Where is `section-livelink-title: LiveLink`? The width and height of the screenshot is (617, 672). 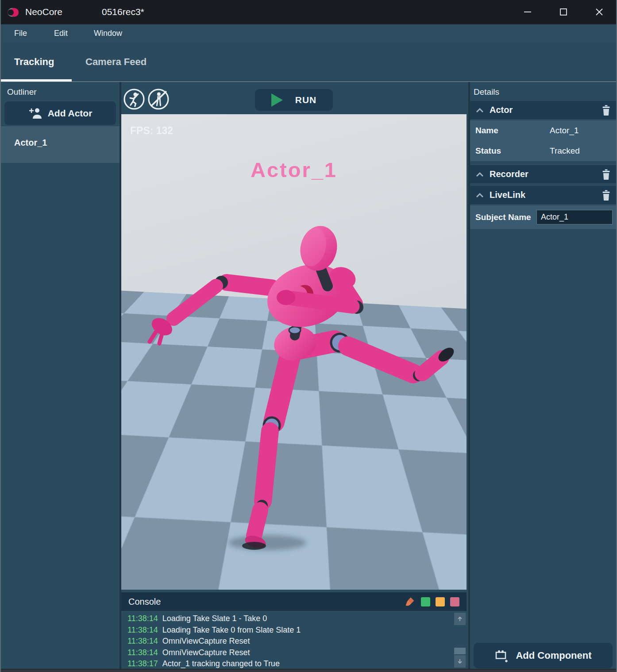
section-livelink-title: LiveLink is located at coordinates (507, 195).